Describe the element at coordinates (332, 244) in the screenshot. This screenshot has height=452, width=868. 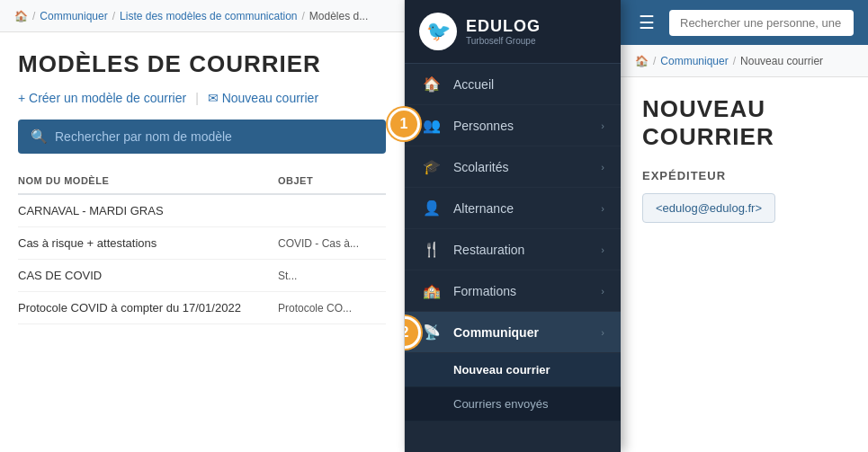
I see `row-subject: COVID - Cas à...` at that location.